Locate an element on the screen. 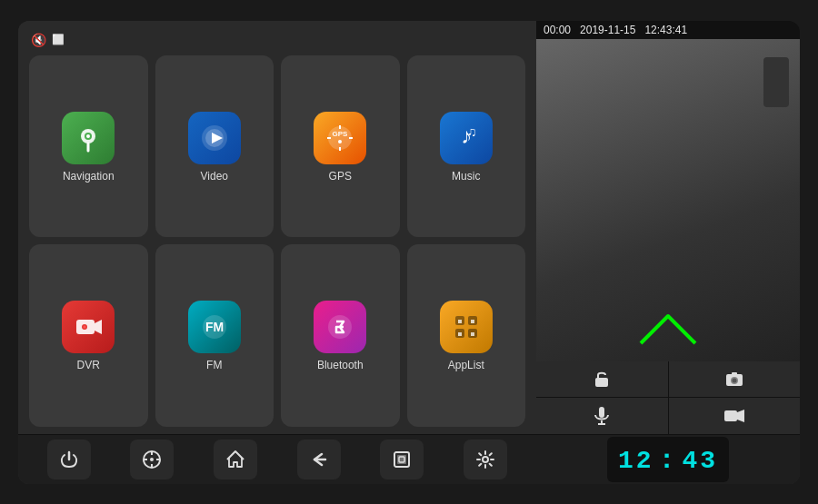 The width and height of the screenshot is (818, 504). app-dvr: DVR is located at coordinates (89, 336).